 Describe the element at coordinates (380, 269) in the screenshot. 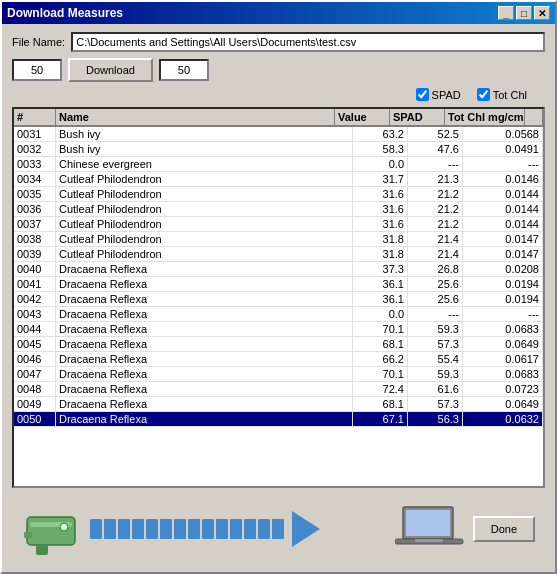

I see `cell-value: 37.3` at that location.